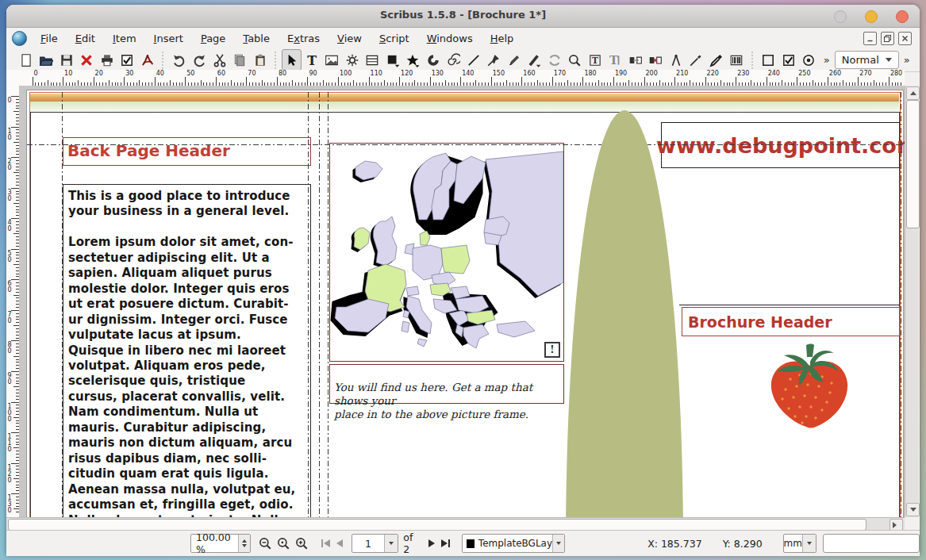 This screenshot has width=926, height=560. I want to click on image-warning-badge: !, so click(552, 350).